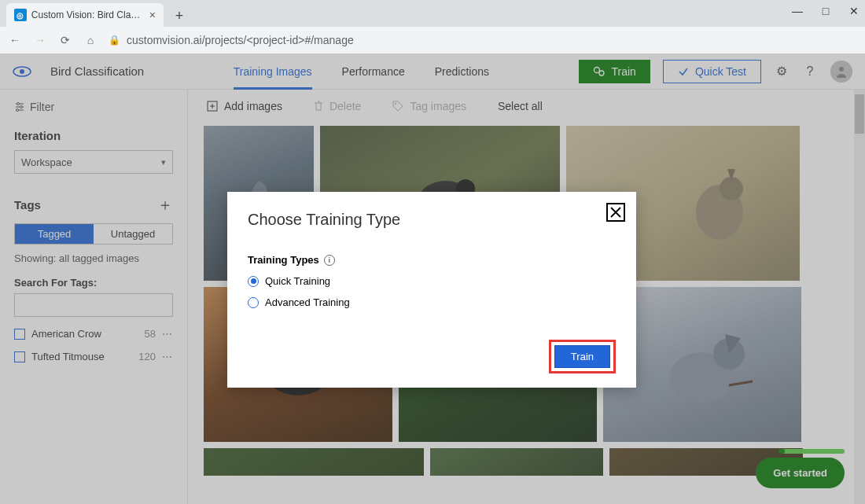  I want to click on tab-title: Custom Vision: Bird Classification, so click(86, 15).